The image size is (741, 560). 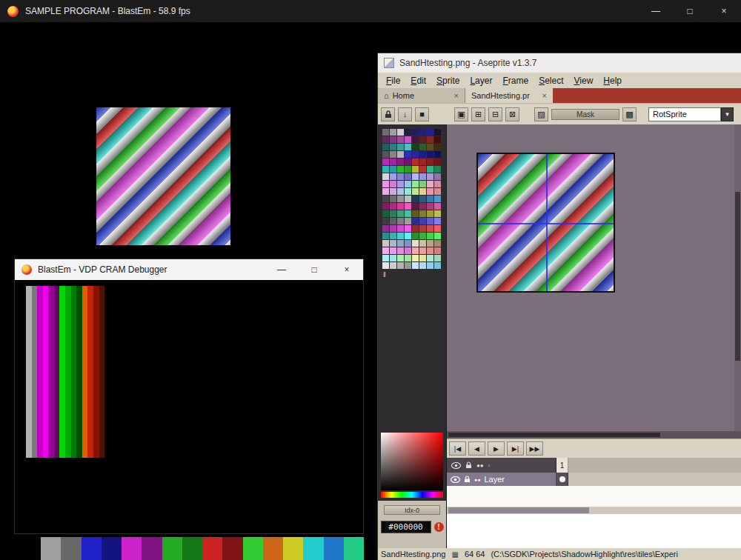 I want to click on grid-settings-button: ▩, so click(x=630, y=114).